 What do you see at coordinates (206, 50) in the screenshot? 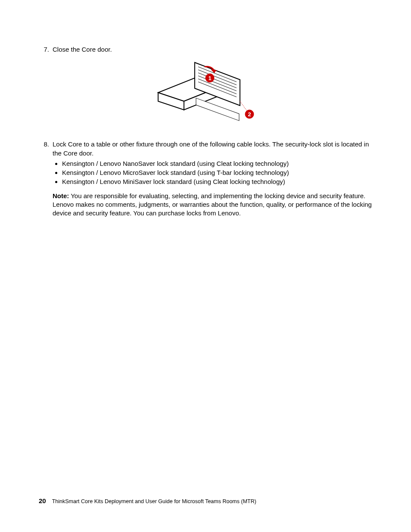
I see `step-7: 7. Close the Core door.` at bounding box center [206, 50].